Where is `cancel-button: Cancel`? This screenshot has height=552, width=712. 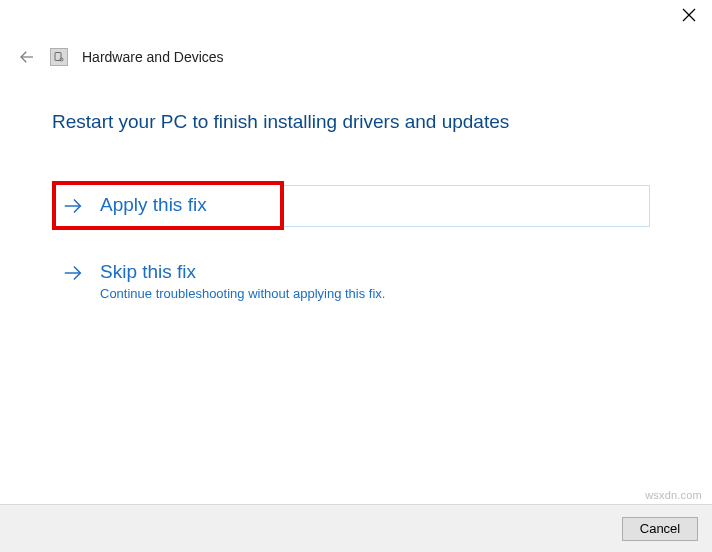
cancel-button: Cancel is located at coordinates (660, 529).